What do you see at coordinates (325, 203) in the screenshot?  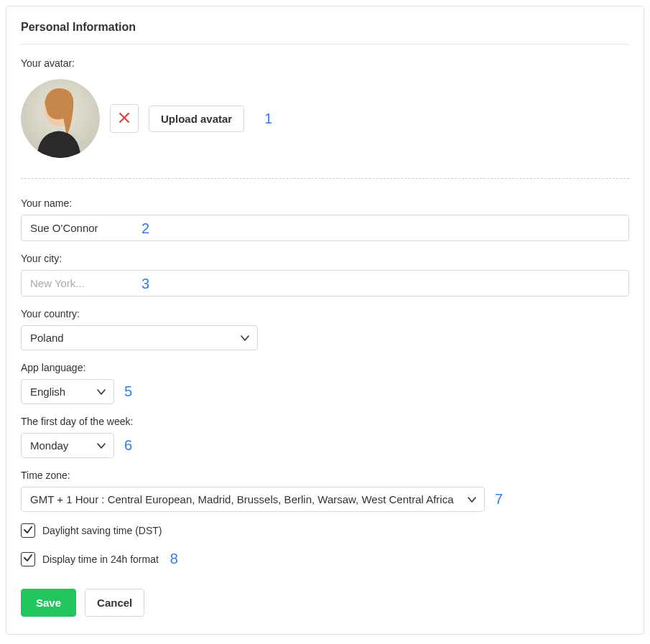 I see `name-label: Your name:` at bounding box center [325, 203].